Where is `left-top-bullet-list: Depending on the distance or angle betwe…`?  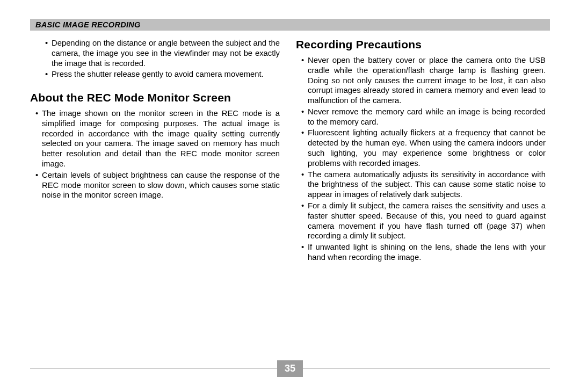 left-top-bullet-list: Depending on the distance or angle betwe… is located at coordinates (155, 59).